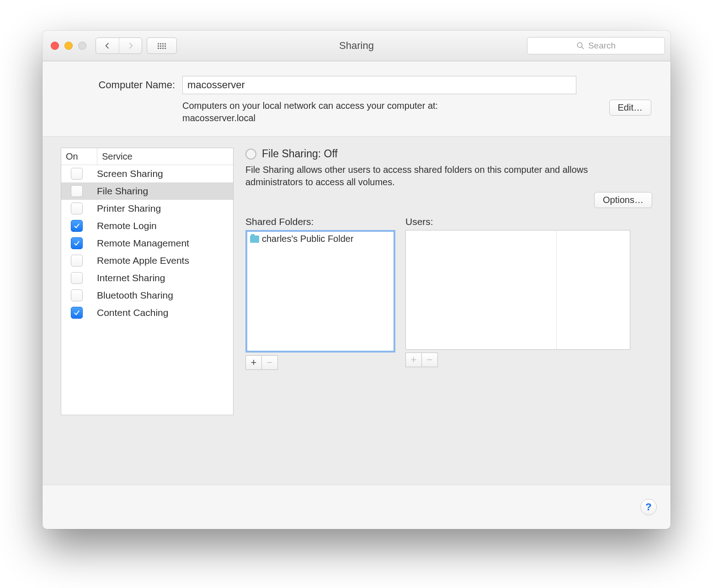 The width and height of the screenshot is (713, 588). What do you see at coordinates (596, 46) in the screenshot?
I see `search-field: Search` at bounding box center [596, 46].